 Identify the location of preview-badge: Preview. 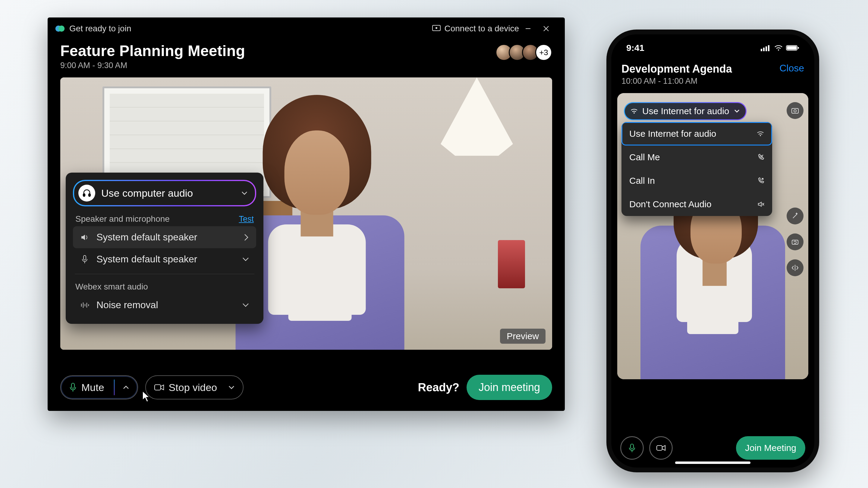
(523, 336).